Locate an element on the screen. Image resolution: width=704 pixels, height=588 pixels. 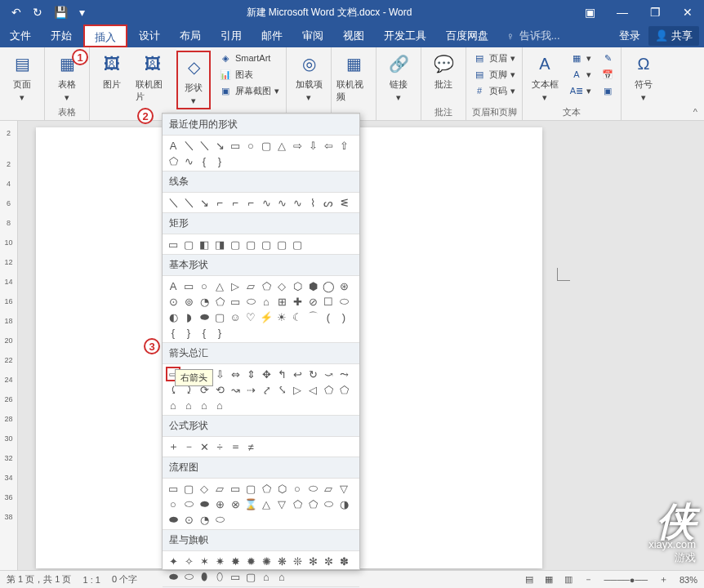
shape-a28: ⌂ is located at coordinates (220, 405).